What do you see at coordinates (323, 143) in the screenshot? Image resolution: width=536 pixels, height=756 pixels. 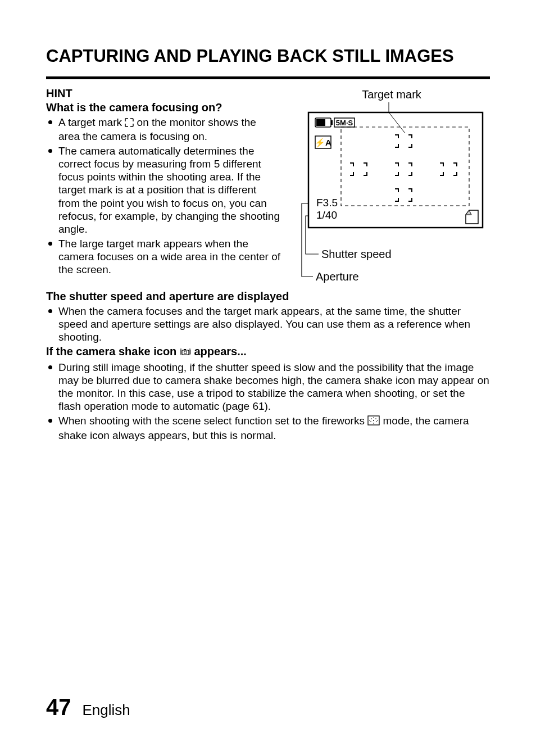 I see `svg-text: ⚡A` at bounding box center [323, 143].